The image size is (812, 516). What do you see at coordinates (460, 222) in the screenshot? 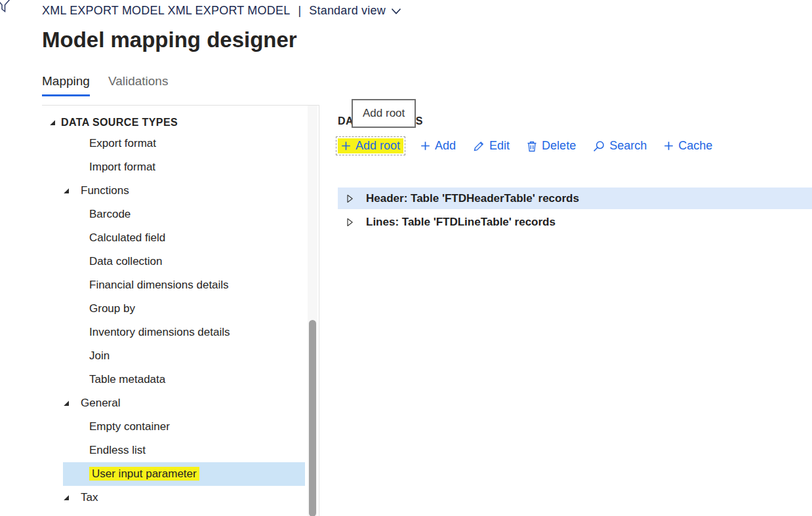
I see `data-source-row-label: Lines: Table 'FTDLineTable' records` at bounding box center [460, 222].